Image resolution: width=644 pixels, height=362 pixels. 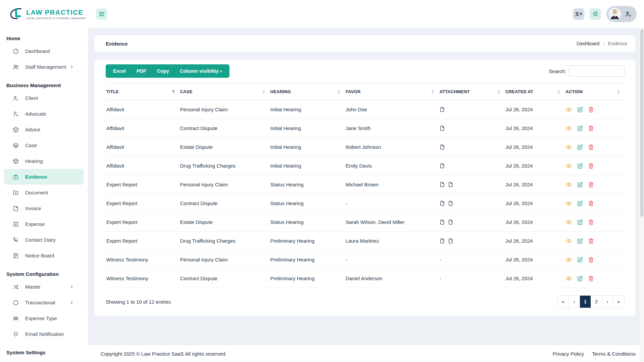 What do you see at coordinates (642, 195) in the screenshot?
I see `scrollbar` at bounding box center [642, 195].